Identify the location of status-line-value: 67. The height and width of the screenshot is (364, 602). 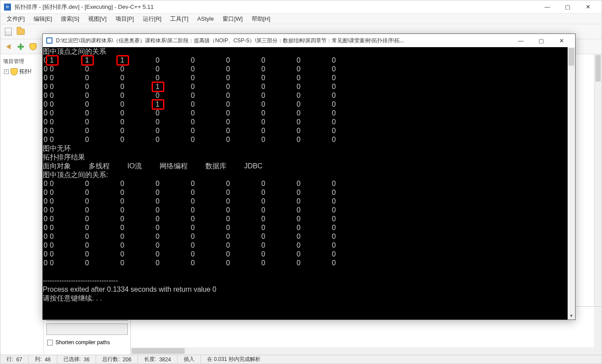
(19, 360).